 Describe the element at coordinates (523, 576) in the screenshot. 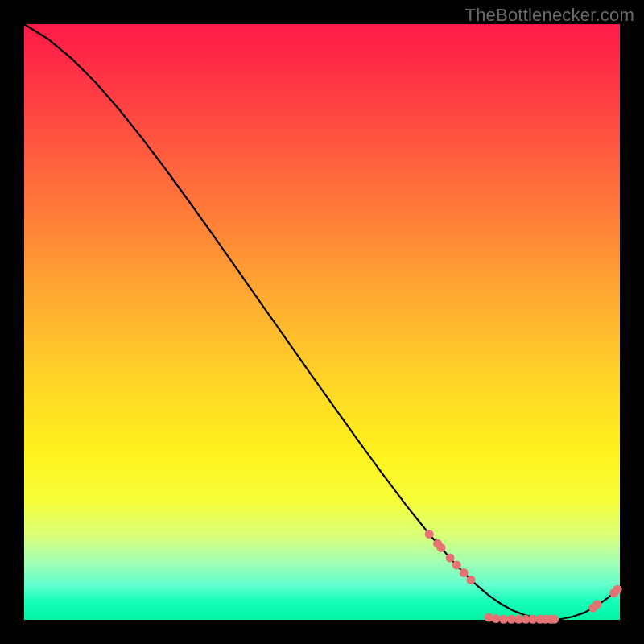

I see `curve-markers` at that location.